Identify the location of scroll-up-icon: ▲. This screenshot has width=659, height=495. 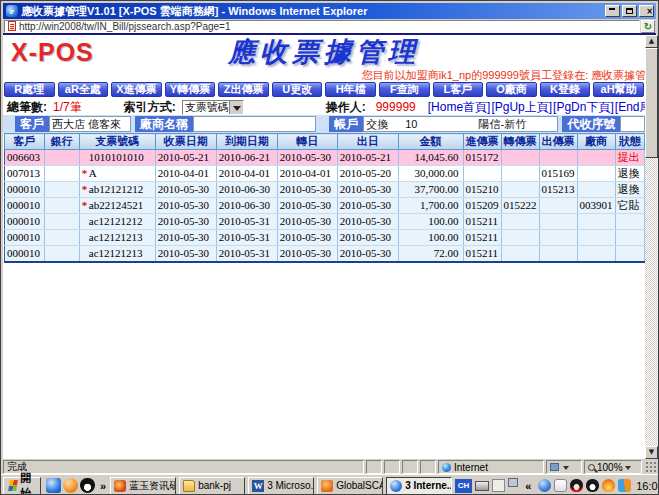
(652, 42).